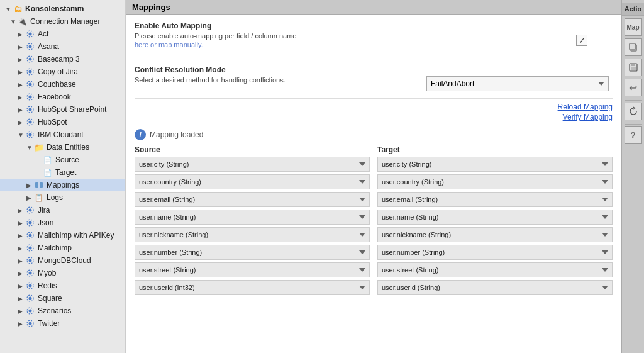 This screenshot has width=644, height=353. I want to click on leaf-icon: 📄, so click(48, 160).